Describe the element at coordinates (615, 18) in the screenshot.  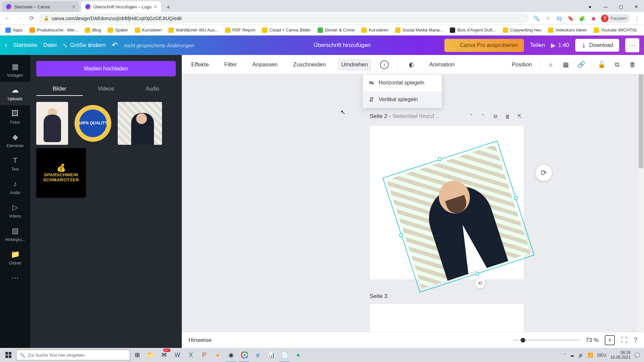
I see `profile-chip: T Pausiert` at that location.